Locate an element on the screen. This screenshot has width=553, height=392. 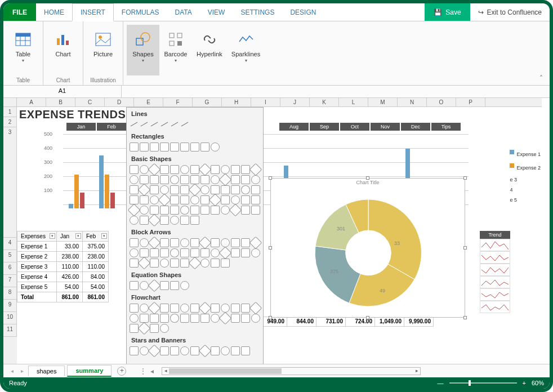
sheet-split: ⋮ ◂ is located at coordinates (146, 371).